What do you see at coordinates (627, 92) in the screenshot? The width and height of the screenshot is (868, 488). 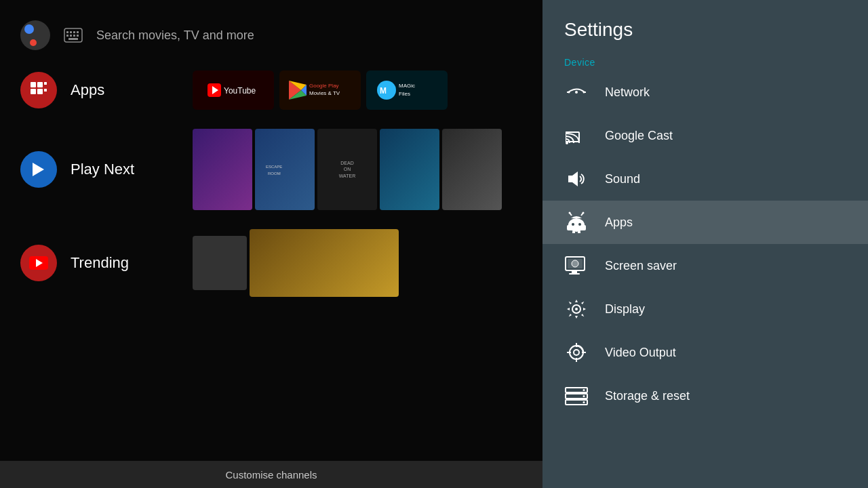 I see `network-label: Network` at bounding box center [627, 92].